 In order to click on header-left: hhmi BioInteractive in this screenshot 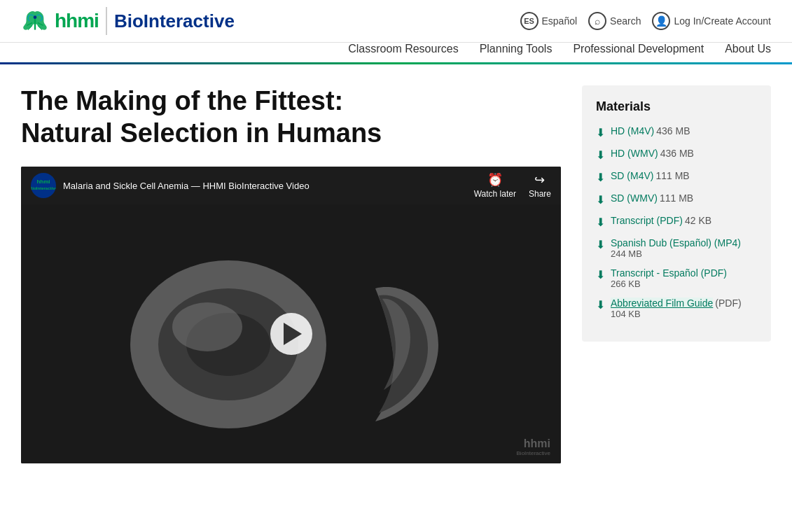, I will do `click(127, 21)`.